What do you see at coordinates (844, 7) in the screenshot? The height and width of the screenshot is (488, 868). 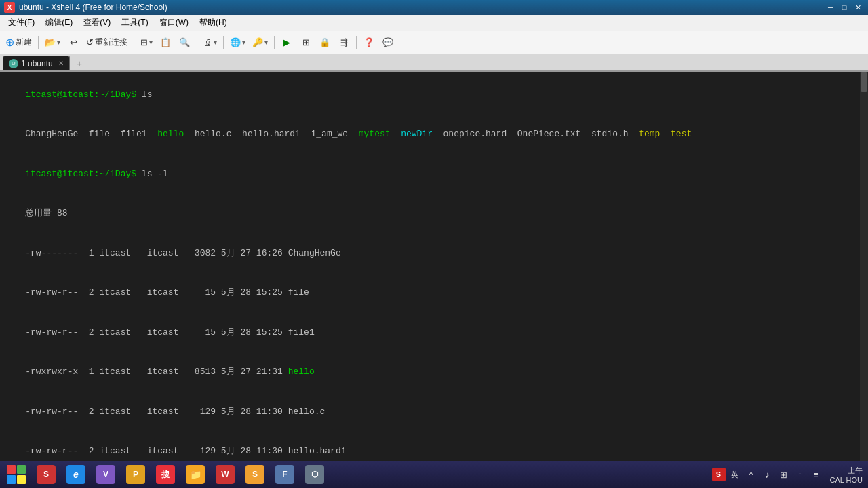 I see `window-controls: ─ □ ✕` at bounding box center [844, 7].